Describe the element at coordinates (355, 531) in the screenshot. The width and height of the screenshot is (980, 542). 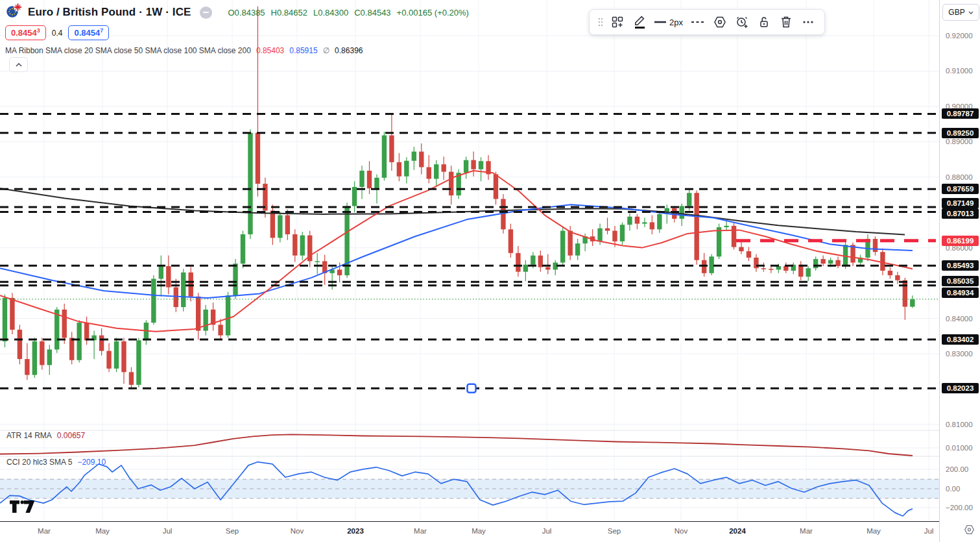
I see `time-label-year: 2023` at that location.